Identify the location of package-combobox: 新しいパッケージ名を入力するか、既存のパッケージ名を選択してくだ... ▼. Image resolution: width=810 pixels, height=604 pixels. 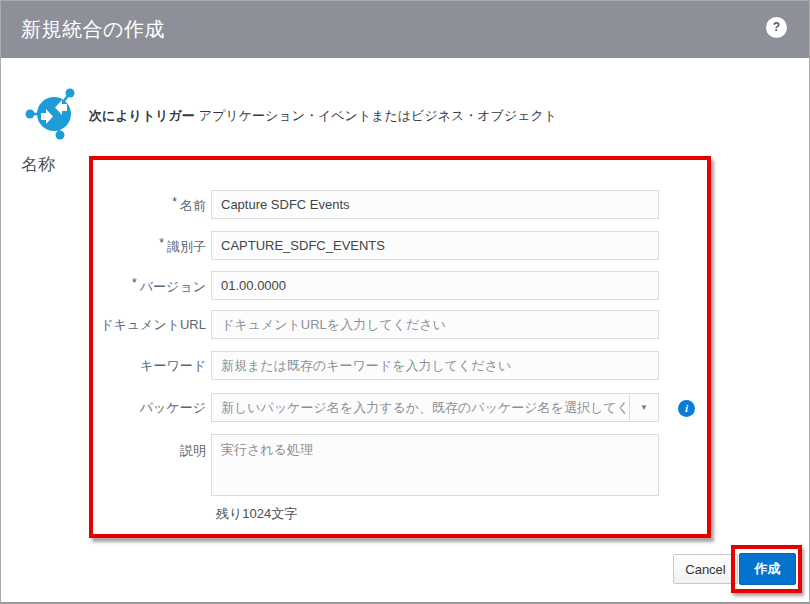
(435, 408).